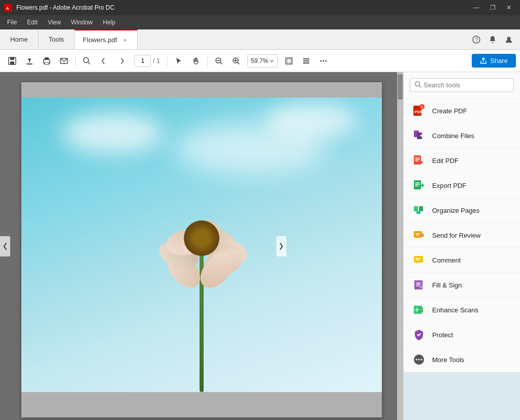 The height and width of the screenshot is (420, 520). Describe the element at coordinates (306, 61) in the screenshot. I see `scroll-icon` at that location.